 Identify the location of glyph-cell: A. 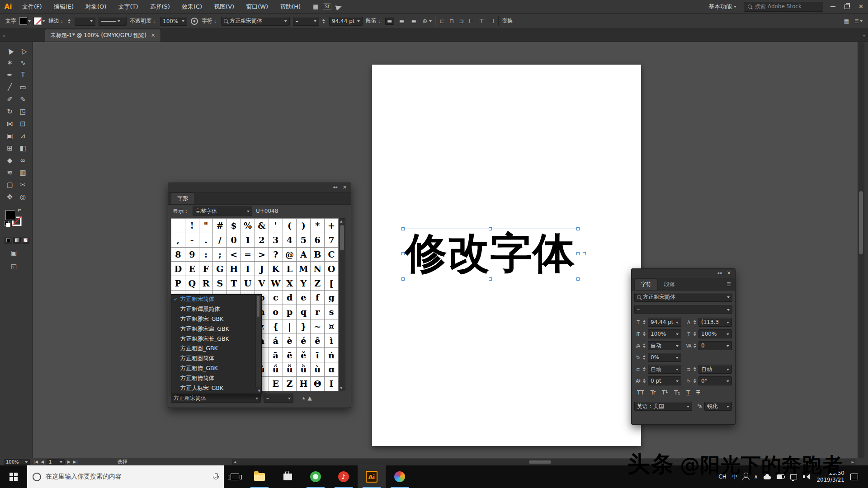
(304, 255).